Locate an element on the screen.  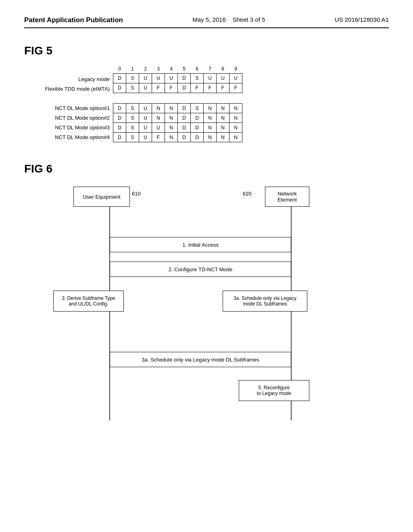
ue-label: User Equipment is located at coordinates (102, 197).